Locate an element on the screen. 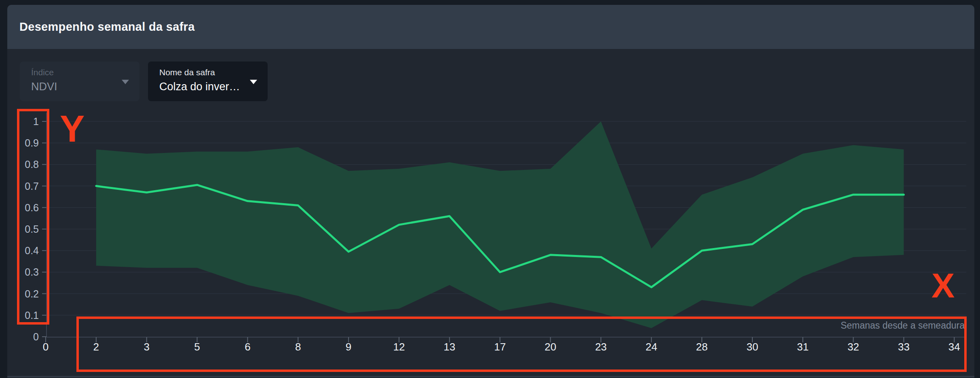 The height and width of the screenshot is (378, 980). x-tick-label: 24 is located at coordinates (652, 347).